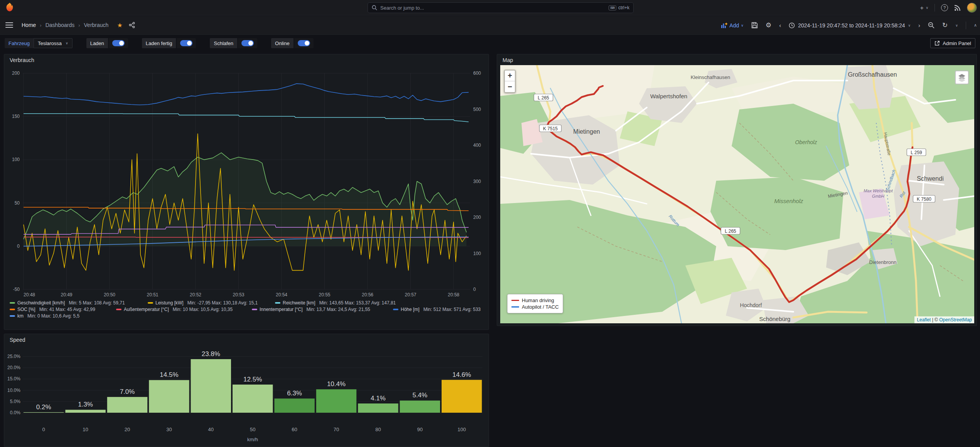  I want to click on share-icon, so click(132, 25).